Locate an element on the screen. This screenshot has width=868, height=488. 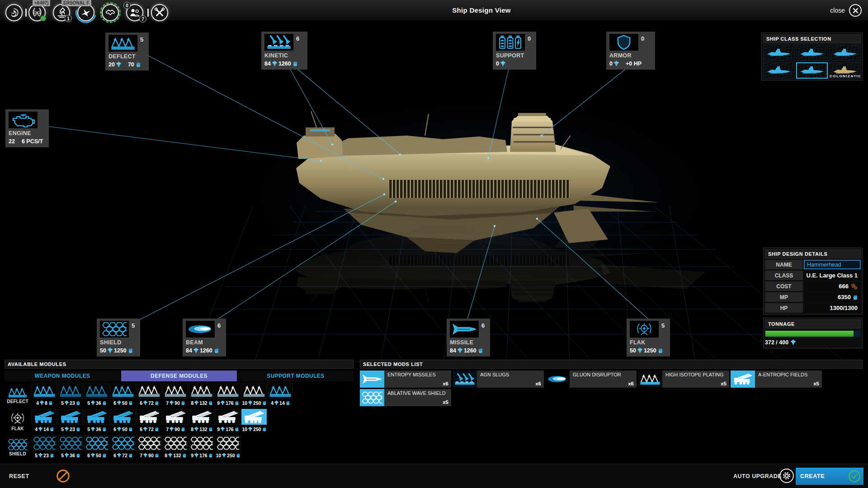
ship-class-thumbnail: COLONIZATION is located at coordinates (845, 70).